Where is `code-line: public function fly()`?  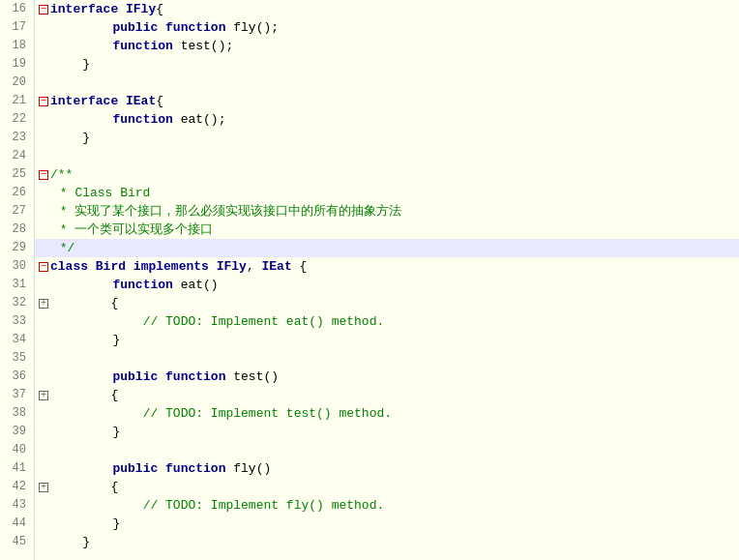 code-line: public function fly() is located at coordinates (387, 468).